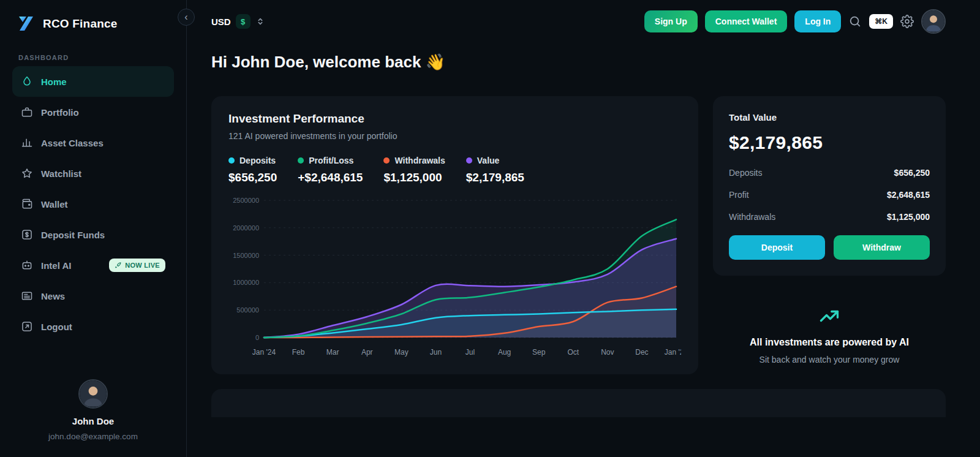 This screenshot has width=980, height=457. What do you see at coordinates (93, 24) in the screenshot?
I see `brand: RCO Finance` at bounding box center [93, 24].